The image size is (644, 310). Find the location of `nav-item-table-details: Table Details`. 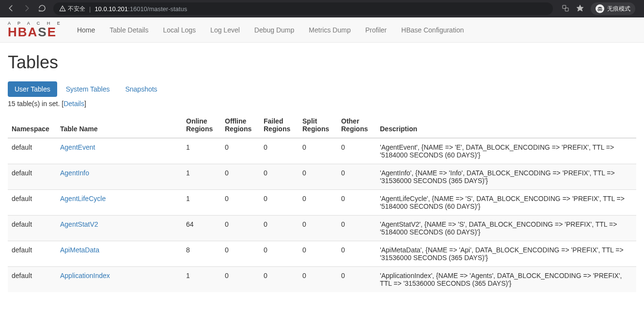

nav-item-table-details: Table Details is located at coordinates (129, 30).